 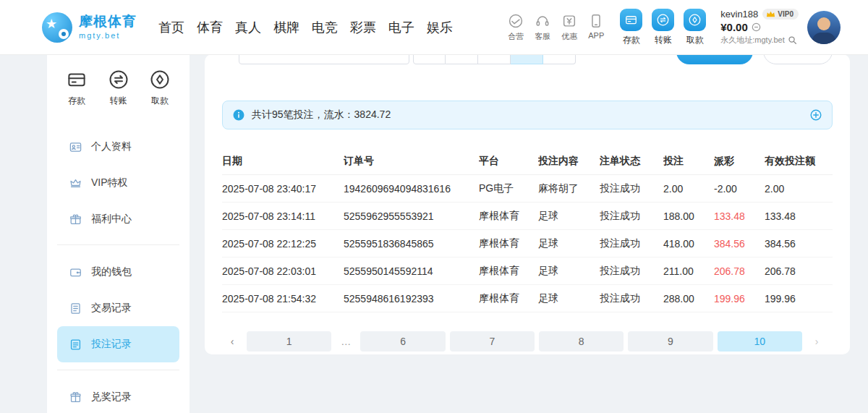 What do you see at coordinates (527, 115) in the screenshot?
I see `summary-bar: 共计95笔投注，流水：3824.72` at bounding box center [527, 115].